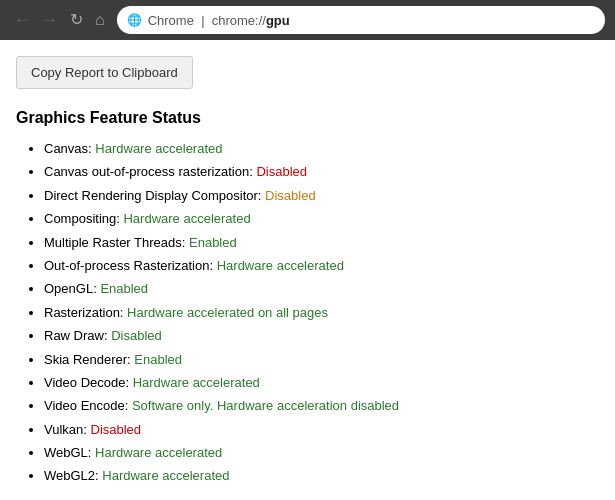 This screenshot has width=615, height=500. What do you see at coordinates (60, 20) in the screenshot?
I see `nav-buttons: ← → ↻ ⌂` at bounding box center [60, 20].